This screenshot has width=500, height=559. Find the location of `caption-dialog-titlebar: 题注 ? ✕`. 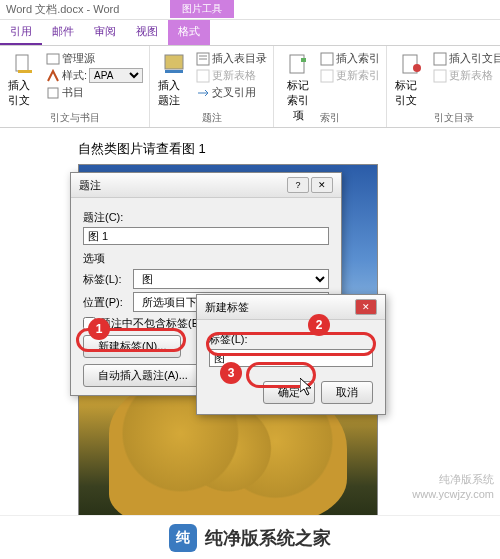

caption-dialog-titlebar: 题注 ? ✕ is located at coordinates (206, 186).